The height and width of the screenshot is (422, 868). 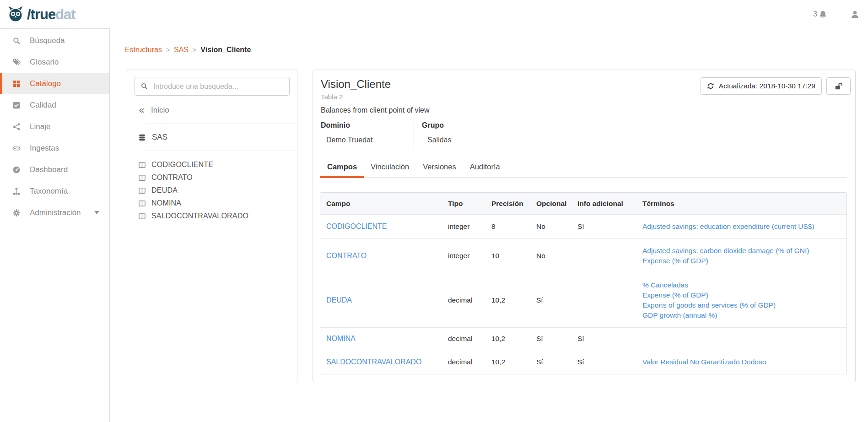 What do you see at coordinates (212, 216) in the screenshot?
I see `tree-item-saldocontravalorado: SALDOCONTRAVALORADO` at bounding box center [212, 216].